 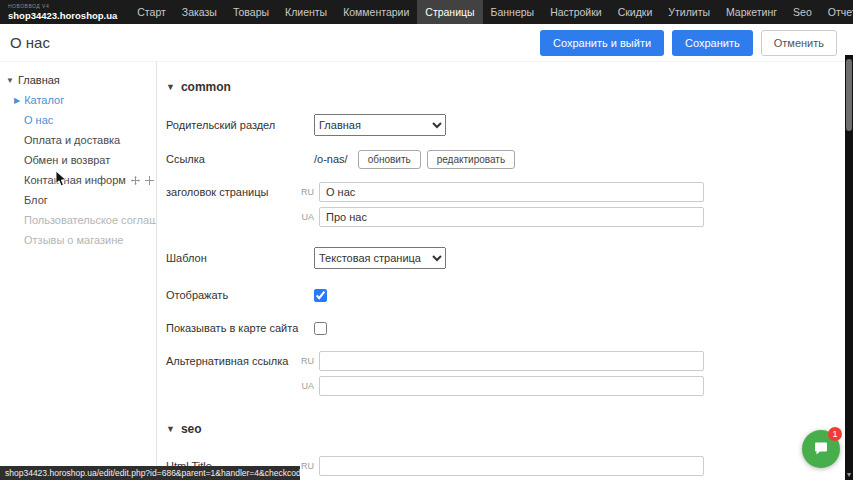 What do you see at coordinates (849, 474) in the screenshot?
I see `scroll-down-icon: ▼` at bounding box center [849, 474].